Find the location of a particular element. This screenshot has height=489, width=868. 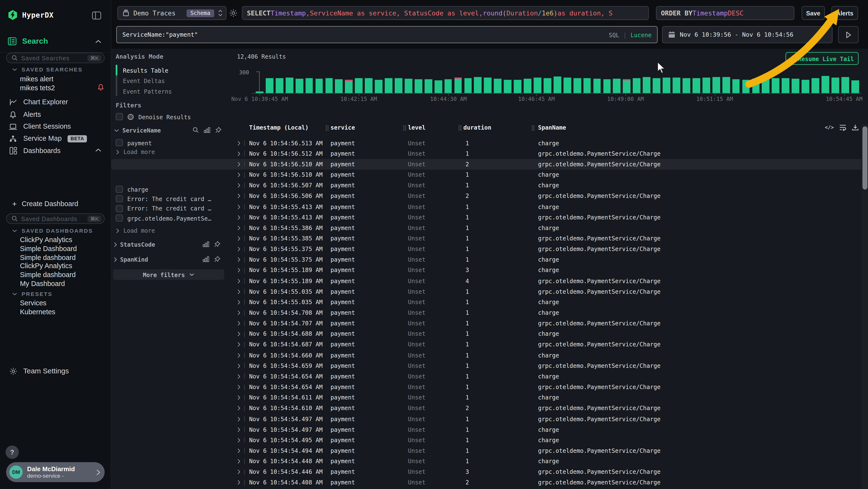

table-row: Nov 6 10:54:56.513 AMpaymentUnset1charge is located at coordinates (489, 143).